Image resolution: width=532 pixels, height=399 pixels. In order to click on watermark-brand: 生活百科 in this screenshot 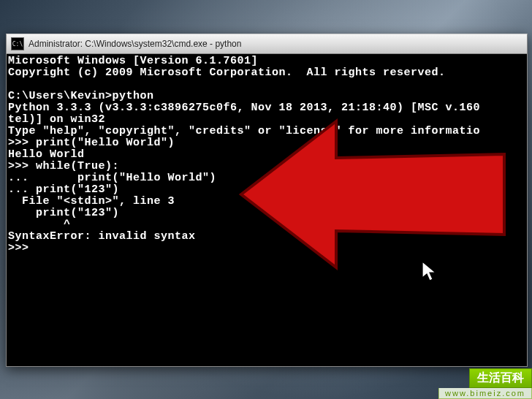, I will do `click(501, 379)`.